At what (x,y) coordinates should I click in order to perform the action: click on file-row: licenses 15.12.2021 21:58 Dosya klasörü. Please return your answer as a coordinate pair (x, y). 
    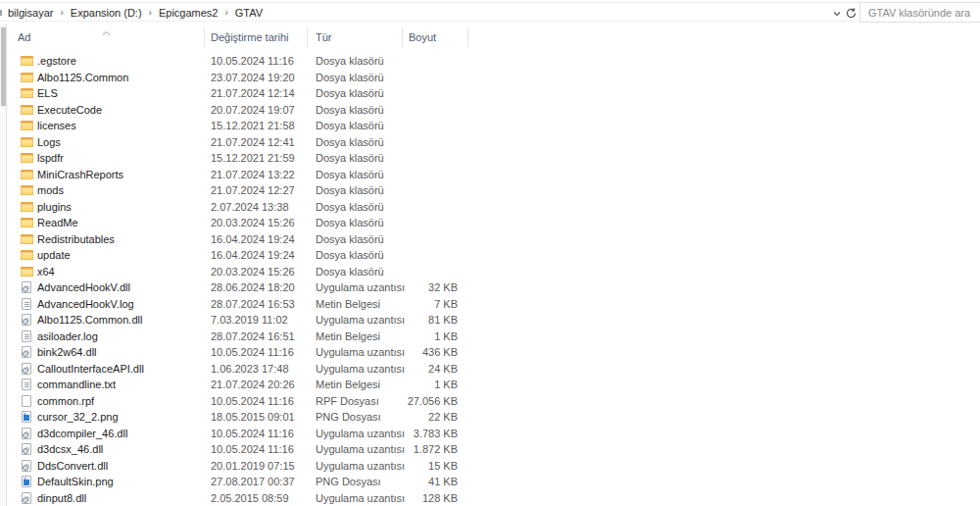
    Looking at the image, I should click on (494, 126).